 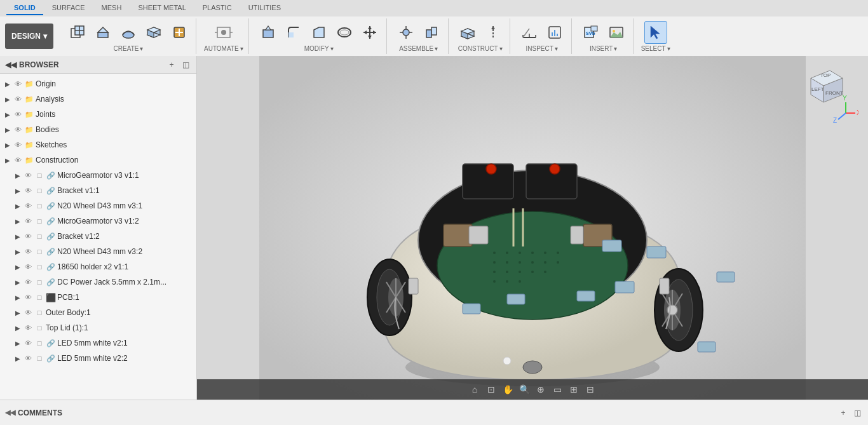 I want to click on tree-arrow-holder18650: ▶, so click(x=18, y=267).